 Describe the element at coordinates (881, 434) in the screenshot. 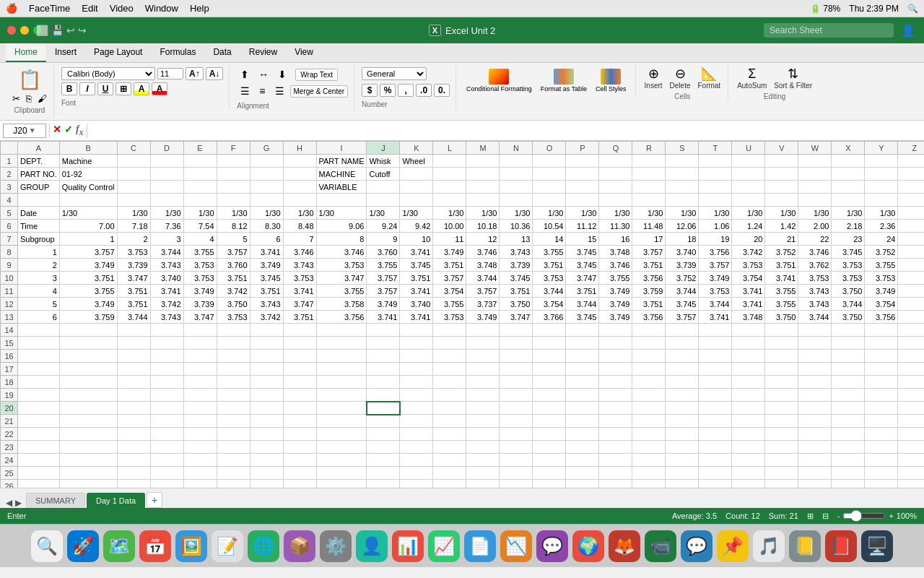

I see `cell-Y22` at that location.